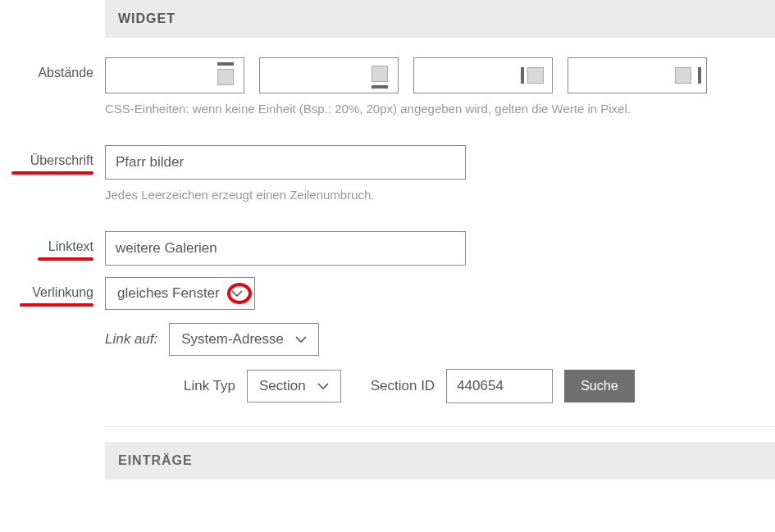 The width and height of the screenshot is (775, 532). Describe the element at coordinates (435, 108) in the screenshot. I see `spacing-hint: CSS-Einheiten: wenn keine Einheit (Bsp.:…` at that location.